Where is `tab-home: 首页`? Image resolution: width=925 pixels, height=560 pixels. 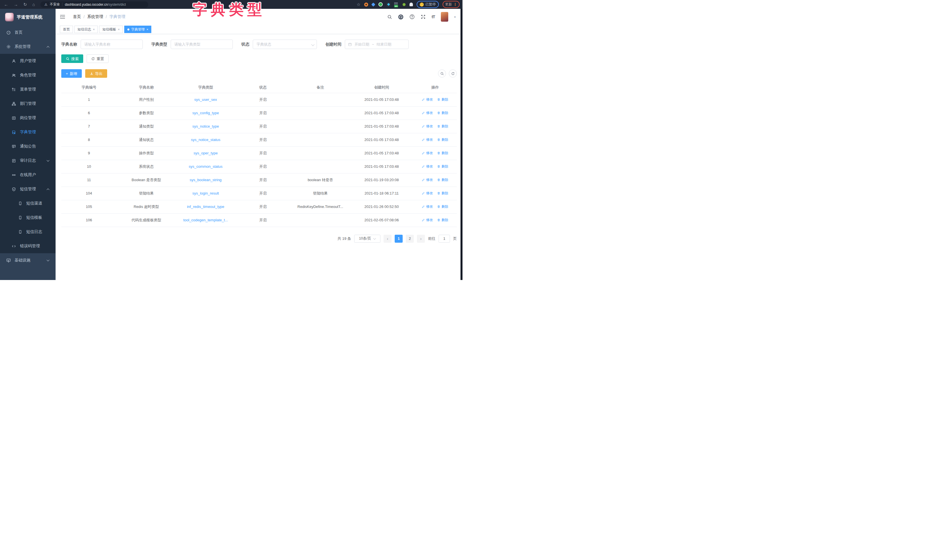 tab-home: 首页 is located at coordinates (66, 29).